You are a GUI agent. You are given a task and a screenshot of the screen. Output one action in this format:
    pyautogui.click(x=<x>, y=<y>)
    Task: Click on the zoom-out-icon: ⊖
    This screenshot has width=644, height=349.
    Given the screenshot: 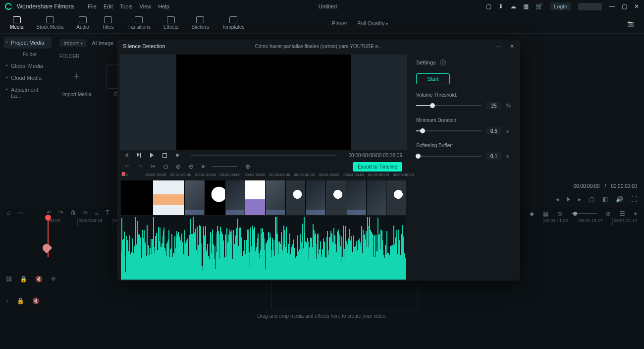 What is the action you would take?
    pyautogui.click(x=560, y=214)
    